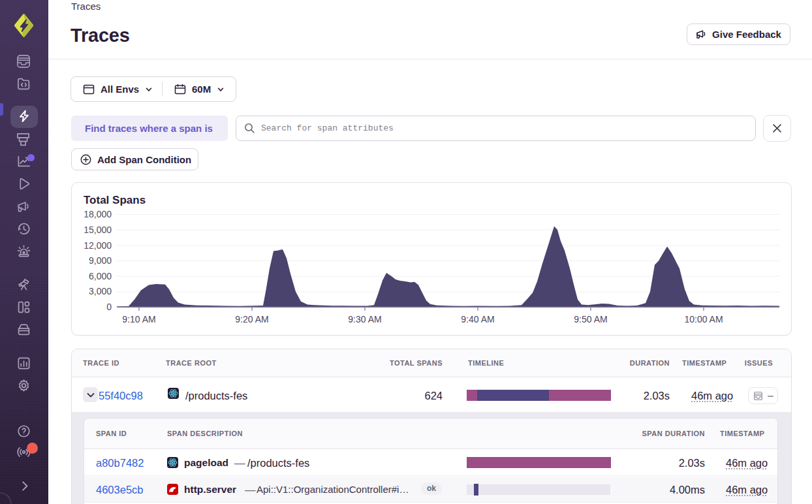 The image size is (812, 504). Describe the element at coordinates (98, 214) in the screenshot. I see `svg-text: 18,000` at that location.